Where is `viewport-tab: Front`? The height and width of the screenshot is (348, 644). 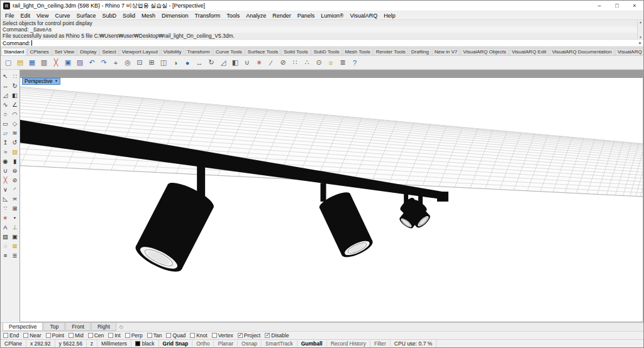 viewport-tab: Front is located at coordinates (78, 327).